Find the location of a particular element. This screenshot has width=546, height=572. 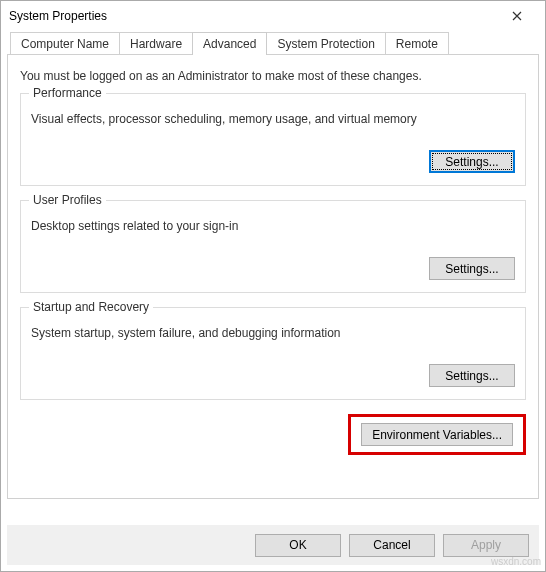

env-vars-highlight: Environment Variables... is located at coordinates (437, 434).